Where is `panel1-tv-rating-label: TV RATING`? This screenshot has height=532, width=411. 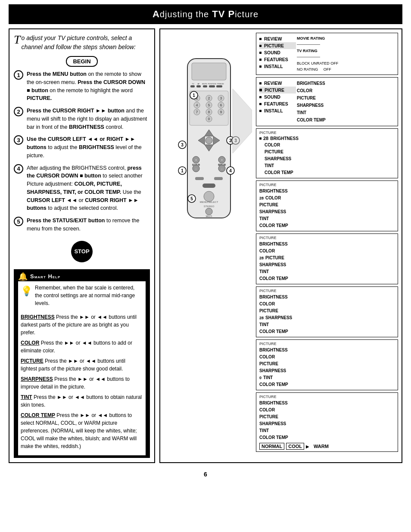 panel1-tv-rating-label: TV RATING is located at coordinates (346, 51).